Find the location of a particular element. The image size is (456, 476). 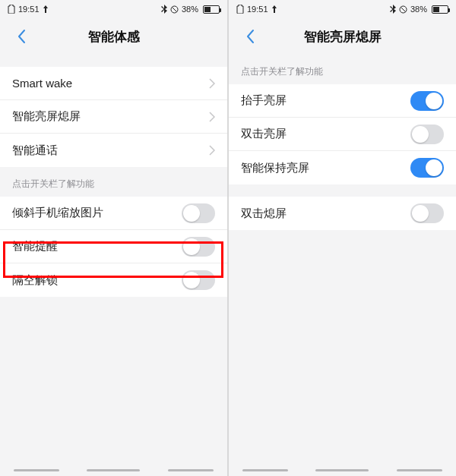

toggle-row-air-unlock: 隔空解锁 is located at coordinates (114, 280).